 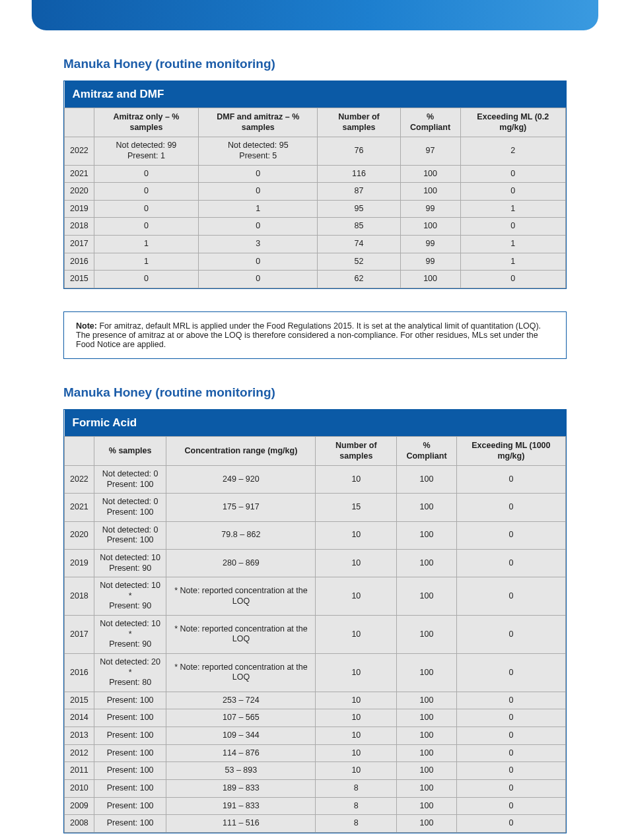 What do you see at coordinates (79, 736) in the screenshot?
I see `table-cell: 2013` at bounding box center [79, 736].